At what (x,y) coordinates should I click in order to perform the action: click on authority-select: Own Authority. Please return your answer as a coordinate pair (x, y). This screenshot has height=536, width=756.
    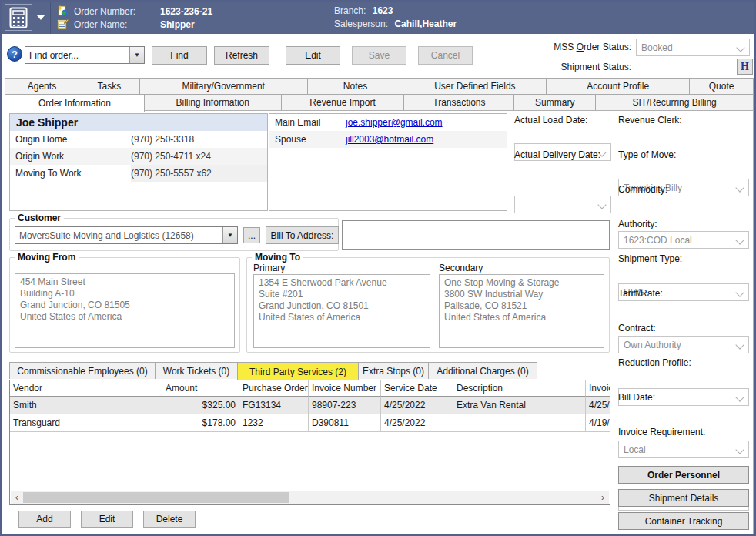
    Looking at the image, I should click on (684, 345).